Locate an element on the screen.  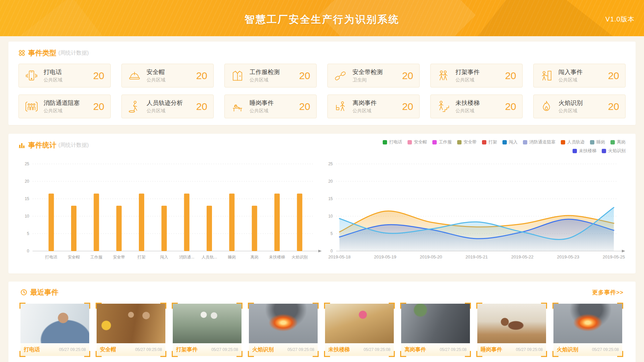
svg-text: 安全帽 is located at coordinates (74, 257).